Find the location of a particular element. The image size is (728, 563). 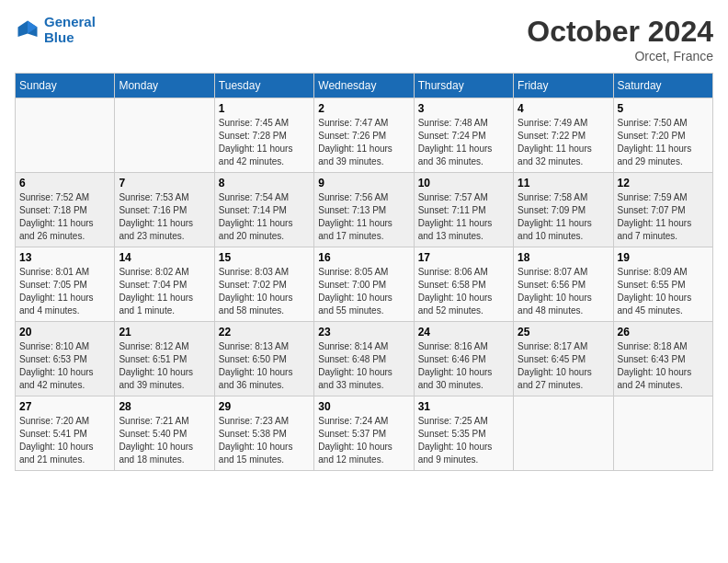

day-number: 2 is located at coordinates (364, 109).